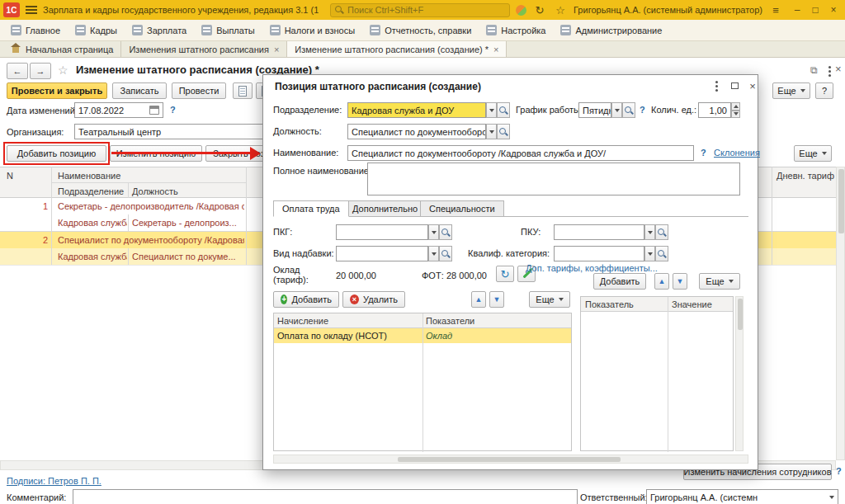 This screenshot has height=504, width=845. Describe the element at coordinates (57, 91) in the screenshot. I see `post-and-close-button: Провести и закрыть` at that location.